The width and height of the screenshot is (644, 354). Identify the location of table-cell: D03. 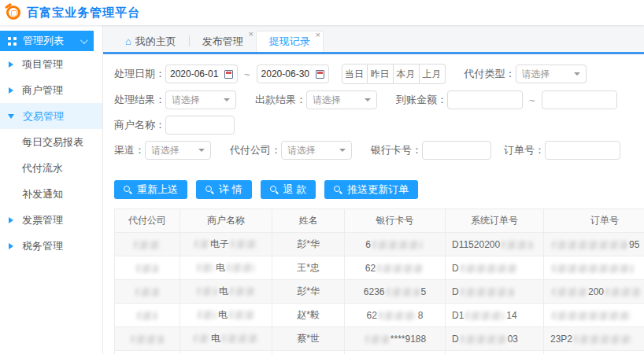
(494, 339).